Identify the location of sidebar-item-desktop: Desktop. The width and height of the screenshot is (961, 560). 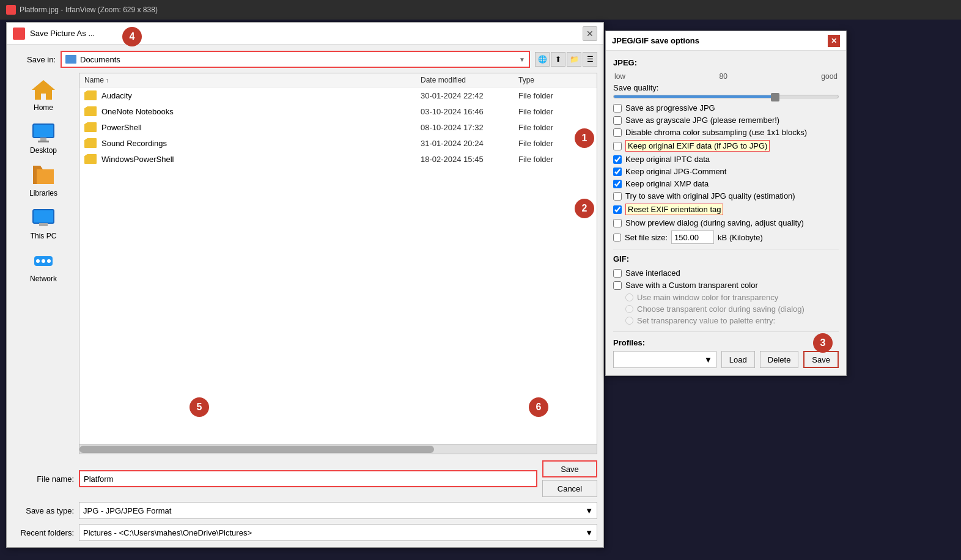
(43, 138).